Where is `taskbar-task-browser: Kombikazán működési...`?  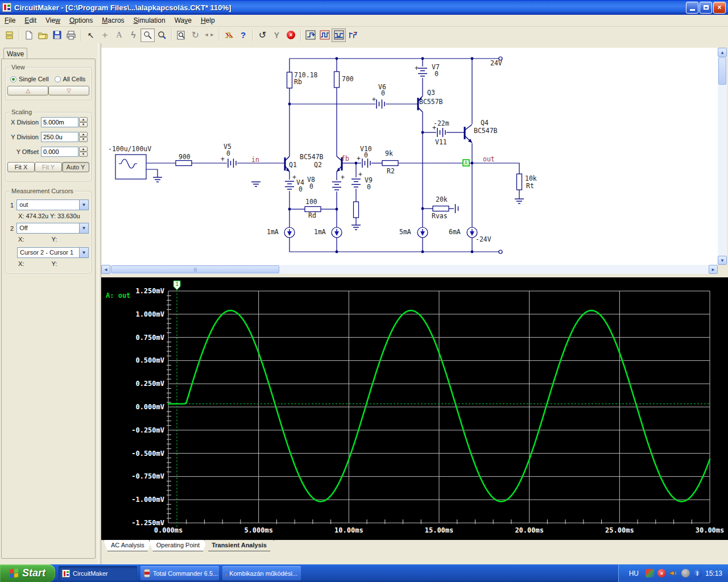
taskbar-task-browser: Kombikazán működési... is located at coordinates (262, 573).